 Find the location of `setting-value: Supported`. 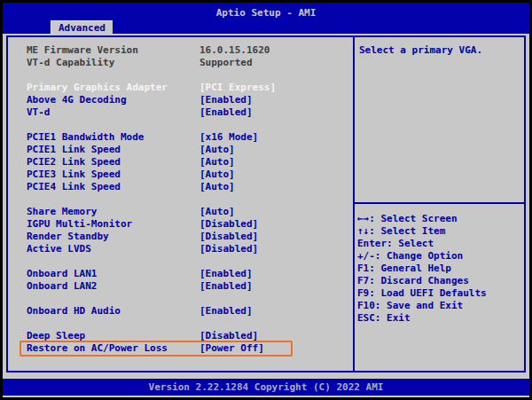

setting-value: Supported is located at coordinates (226, 63).